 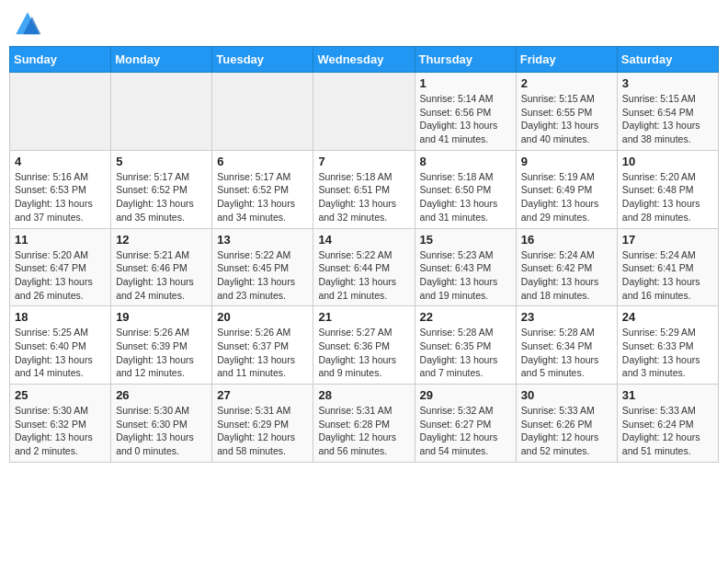 I want to click on day-info: Sunrise: 5:20 AM Sunset: 6:48 PM Dayligh…, so click(x=667, y=197).